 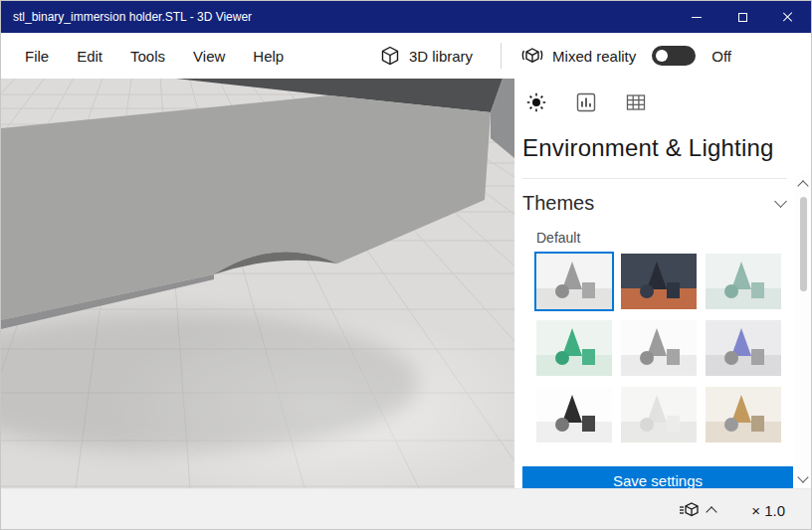 What do you see at coordinates (768, 511) in the screenshot?
I see `zoom-level: × 1.0` at bounding box center [768, 511].